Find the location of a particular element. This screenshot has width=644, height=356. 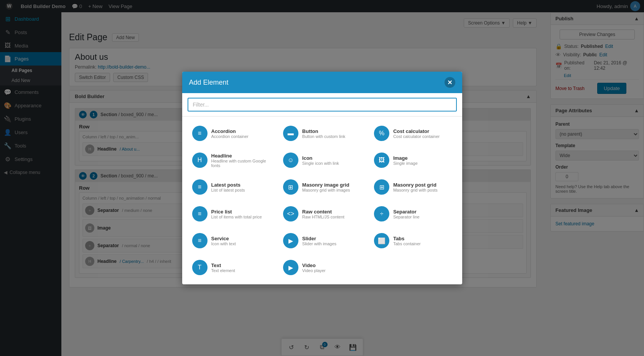

element-item-masonry-image-grid: ⊞ Masonry image grid Masonry grid with i… is located at coordinates (322, 187).